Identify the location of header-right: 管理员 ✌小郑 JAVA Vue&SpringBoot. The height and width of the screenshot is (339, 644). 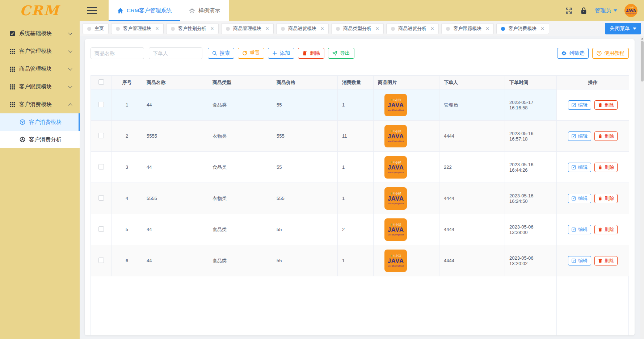
(605, 11).